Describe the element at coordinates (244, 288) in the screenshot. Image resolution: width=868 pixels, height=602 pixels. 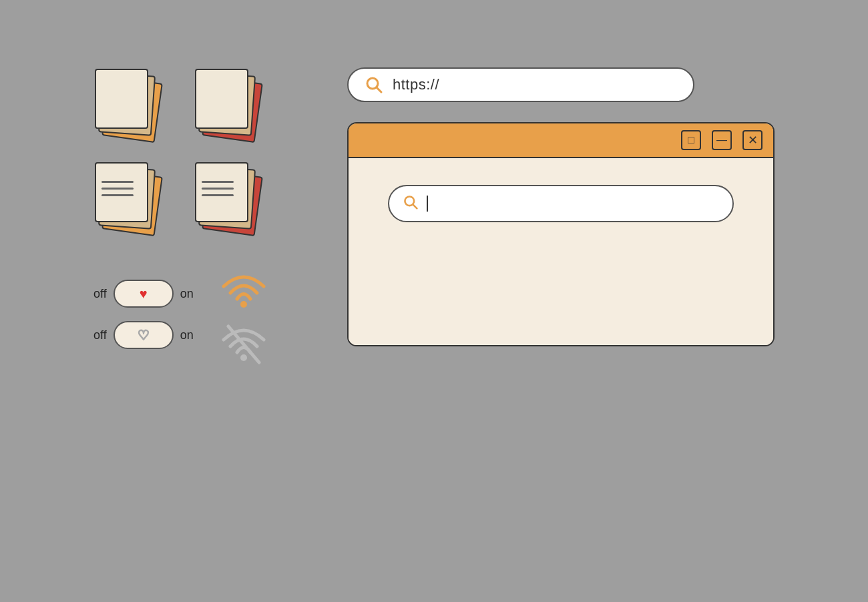
I see `wifi-on-icon` at that location.